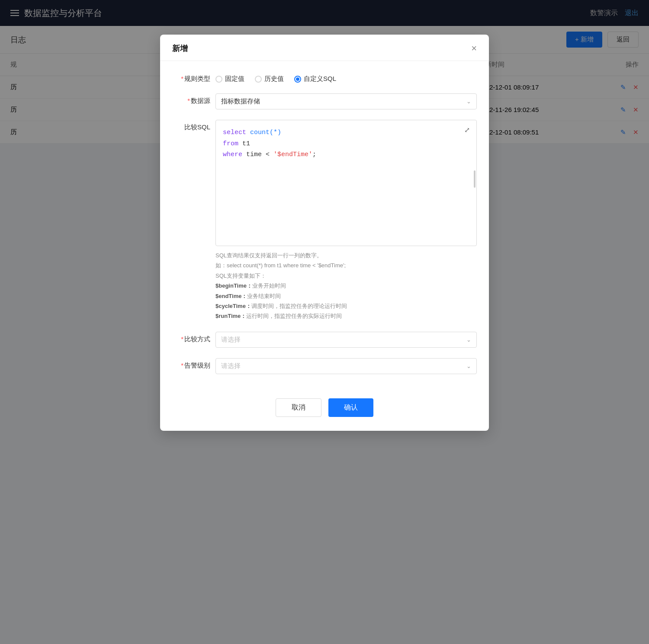 This screenshot has width=649, height=644. What do you see at coordinates (294, 316) in the screenshot?
I see `var4-desc: 运行时间，指监控任务的实际运行时间` at bounding box center [294, 316].